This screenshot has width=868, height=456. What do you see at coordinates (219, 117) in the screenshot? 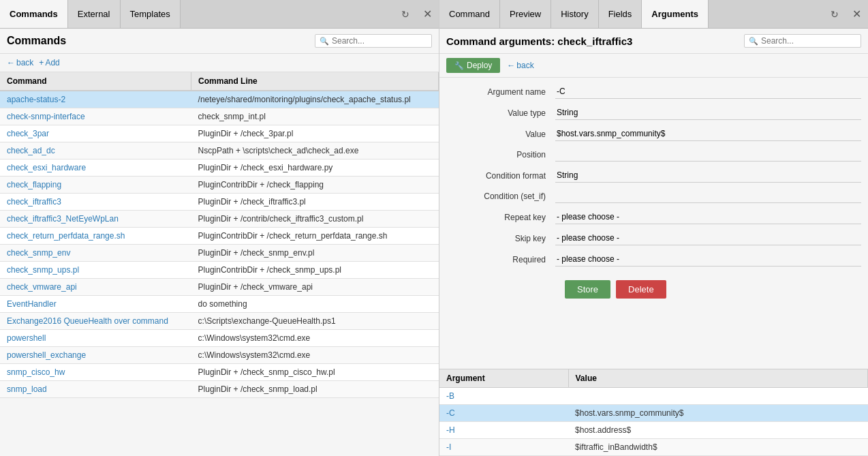
I see `table-row: check-snmp-interfacecheck_snmp_int.pl` at bounding box center [219, 117].